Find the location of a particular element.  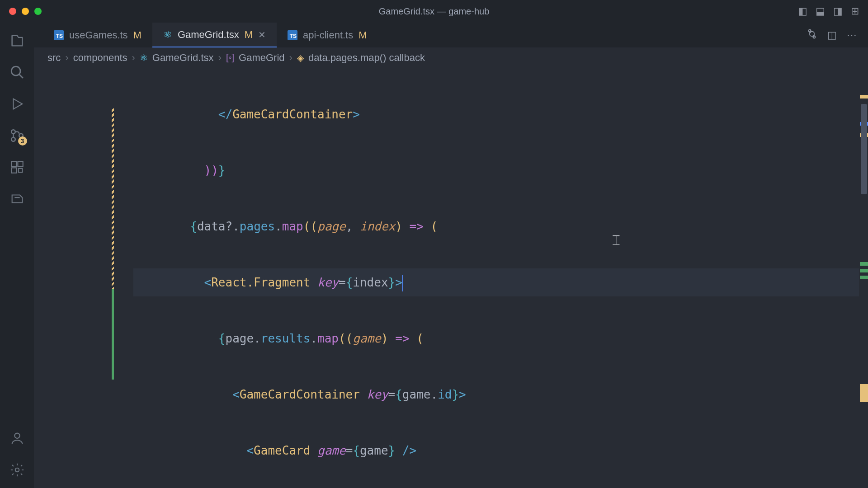

compare-changes-icon is located at coordinates (812, 35).